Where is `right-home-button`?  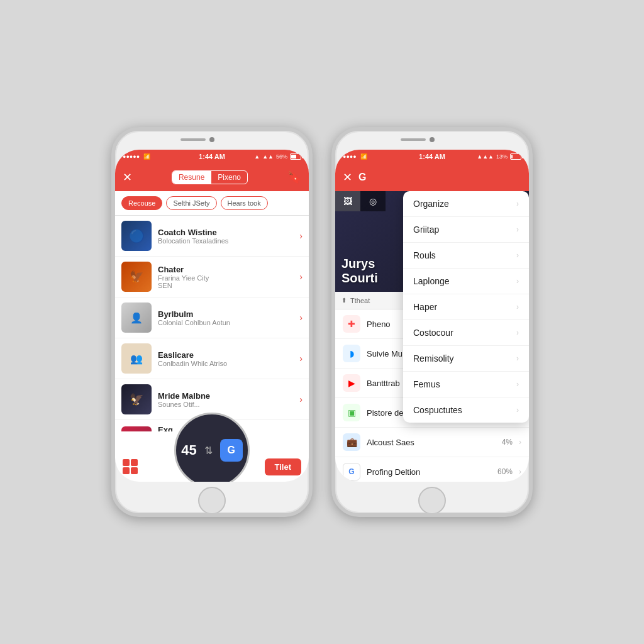 right-home-button is located at coordinates (432, 501).